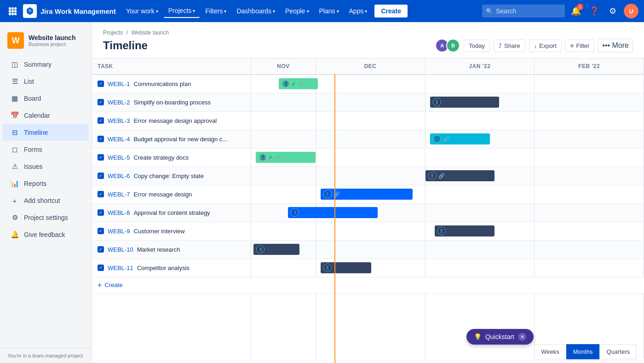 Image resolution: width=644 pixels, height=363 pixels. I want to click on sidebar-item-reports: 📊 Reports, so click(46, 184).